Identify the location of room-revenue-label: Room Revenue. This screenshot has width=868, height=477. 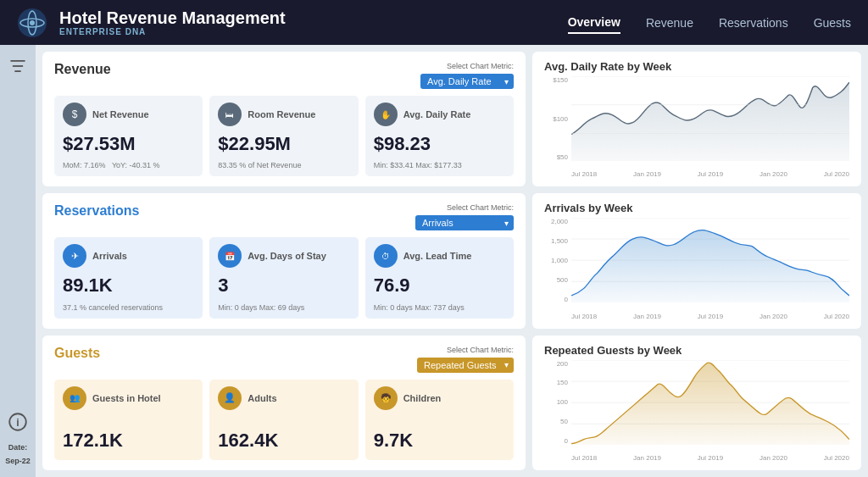
(281, 114).